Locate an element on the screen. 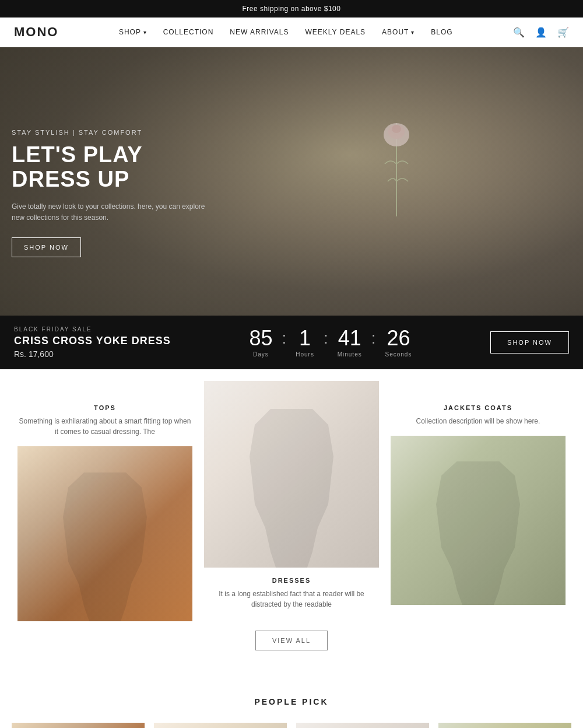 The image size is (583, 728). dresses-description: It is a long established fact that a rea… is located at coordinates (292, 599).